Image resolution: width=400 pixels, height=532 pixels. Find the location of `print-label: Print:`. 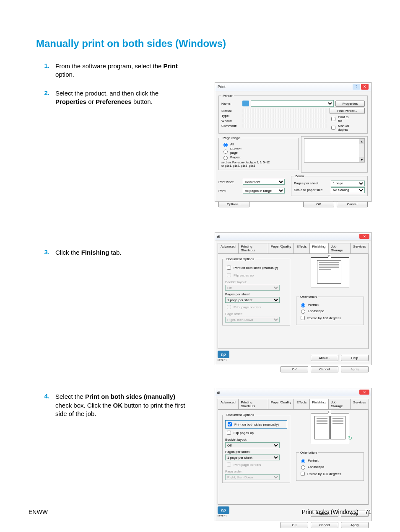

print-label: Print: is located at coordinates (230, 191).